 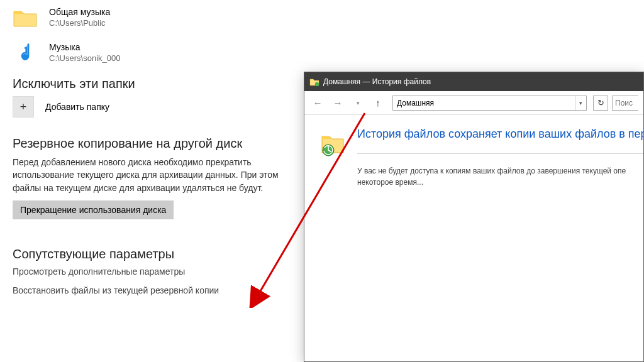 What do you see at coordinates (474, 82) in the screenshot?
I see `titlebar: Домашняя — История файлов` at bounding box center [474, 82].